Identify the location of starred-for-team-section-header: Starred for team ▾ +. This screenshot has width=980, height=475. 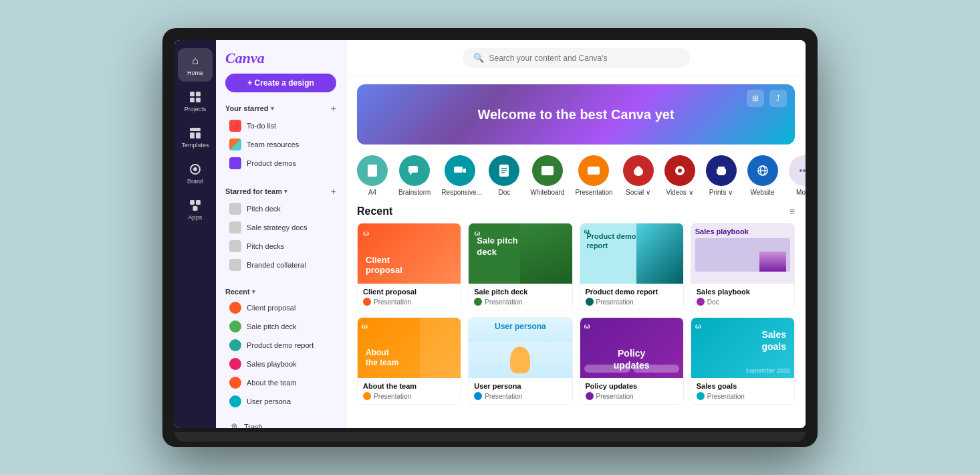
(281, 190).